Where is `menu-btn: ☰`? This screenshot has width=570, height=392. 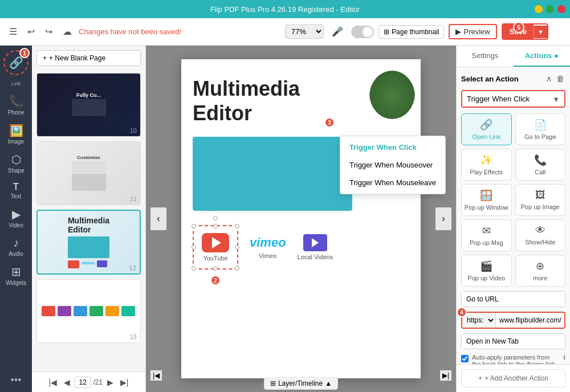
menu-btn: ☰ is located at coordinates (13, 32).